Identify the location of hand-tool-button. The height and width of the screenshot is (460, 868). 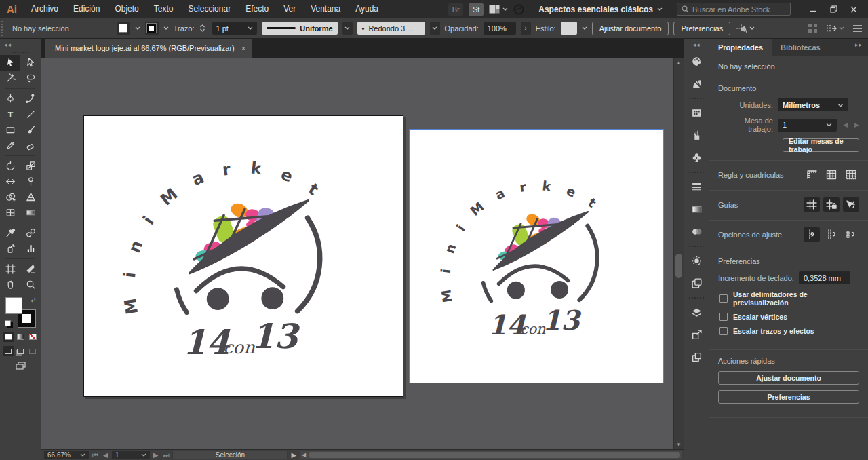
(10, 285).